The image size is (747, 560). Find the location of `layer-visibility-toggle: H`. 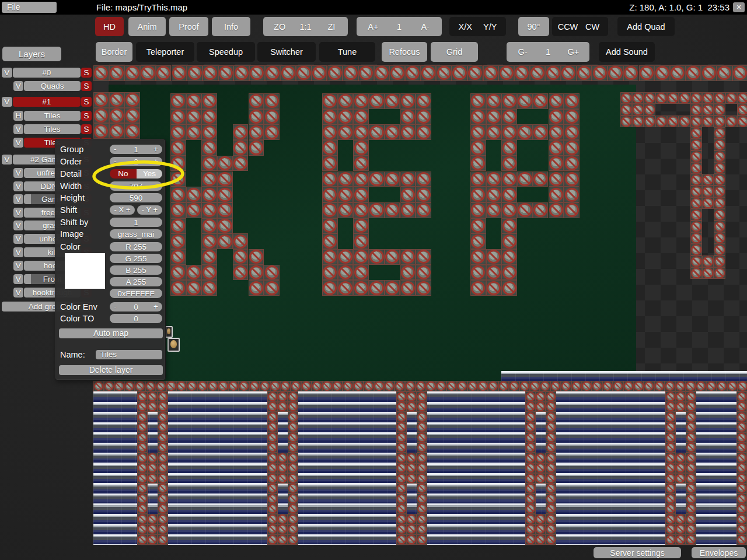

layer-visibility-toggle: H is located at coordinates (19, 116).